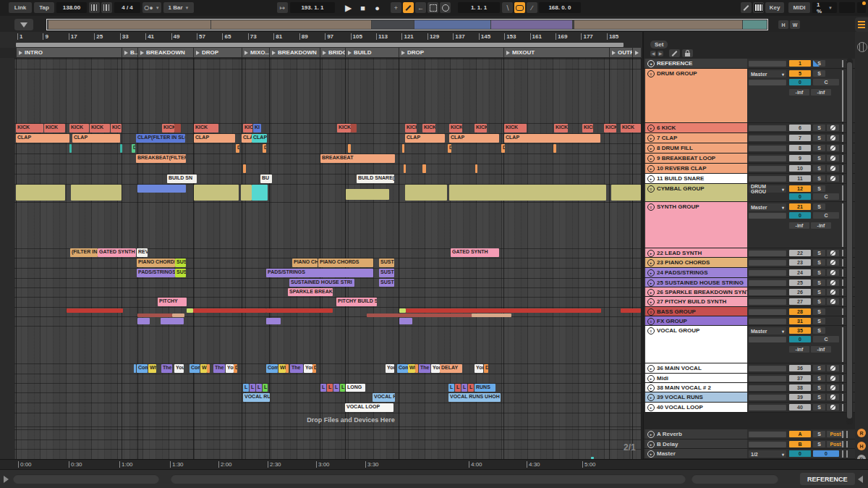  Describe the element at coordinates (749, 263) in the screenshot. I see `track-header-row: ▸23 PIANO CHORDS23S` at that location.